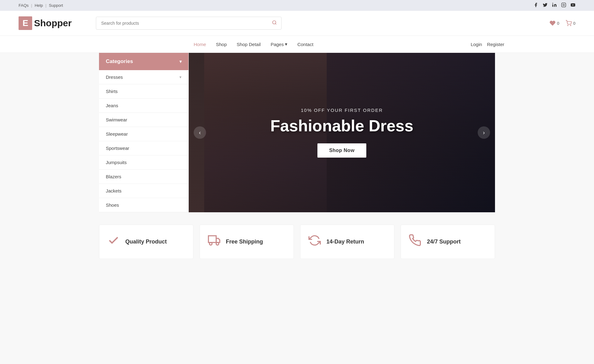  I want to click on nav-auth: Login Register, so click(488, 44).